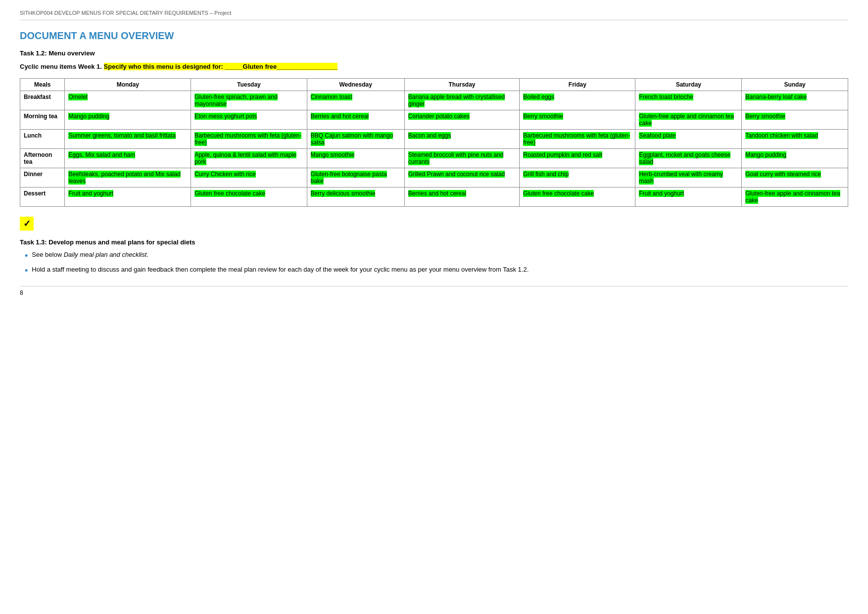 Image resolution: width=868 pixels, height=614 pixels. Describe the element at coordinates (434, 242) in the screenshot. I see `task13-label: Task 1.3: Develop menus and meal plans f…` at that location.